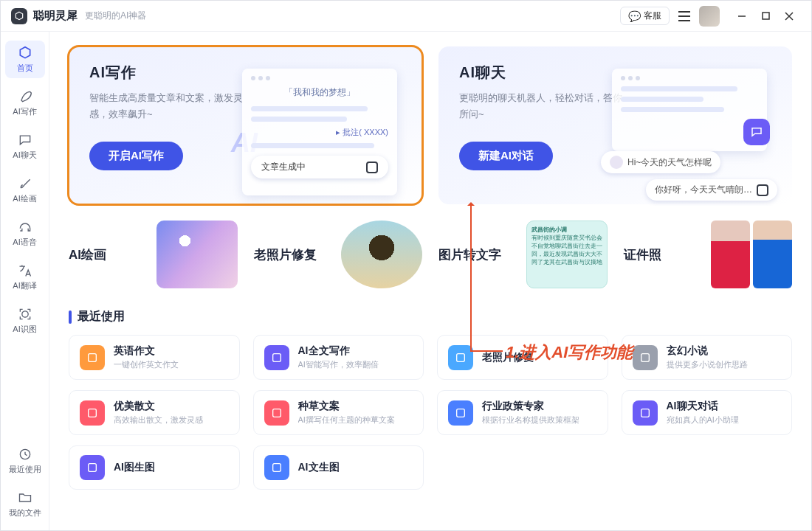 The height and width of the screenshot is (531, 812). Describe the element at coordinates (24, 112) in the screenshot. I see `sidebar-item-label: AI写作` at that location.